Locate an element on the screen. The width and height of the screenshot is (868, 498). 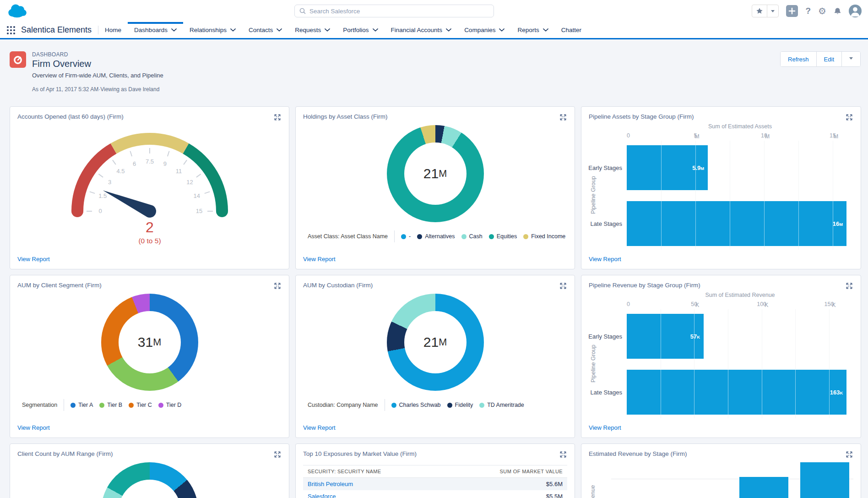
security-link: British Petroleum is located at coordinates (331, 484).